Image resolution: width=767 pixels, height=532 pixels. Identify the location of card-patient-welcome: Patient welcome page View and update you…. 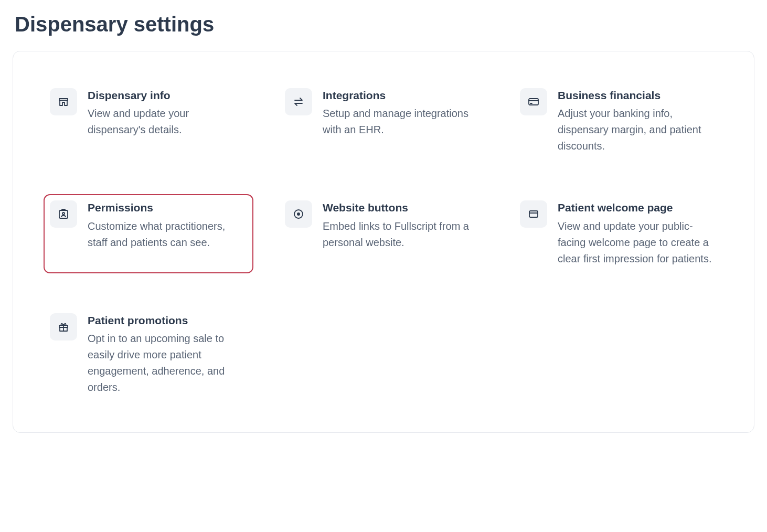
(619, 233).